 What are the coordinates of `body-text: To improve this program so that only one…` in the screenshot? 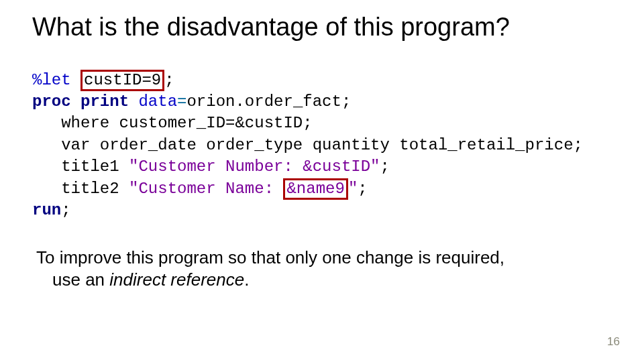 It's located at (325, 268).